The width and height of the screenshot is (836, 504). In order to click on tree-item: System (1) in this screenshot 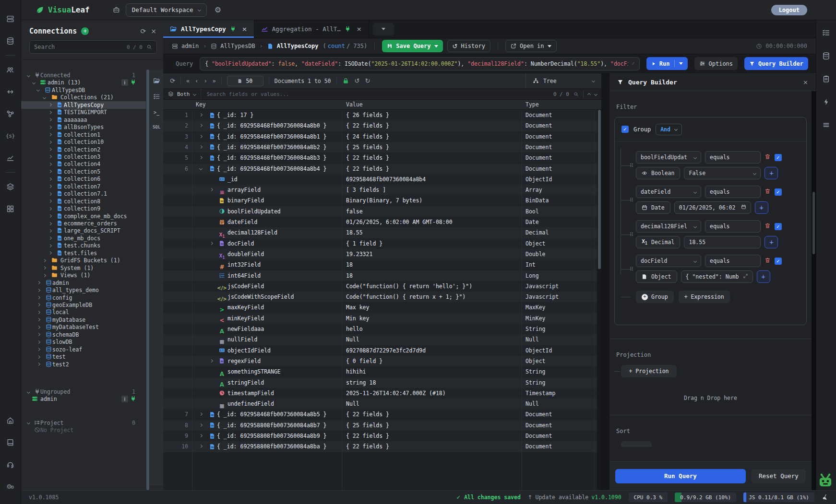, I will do `click(84, 268)`.